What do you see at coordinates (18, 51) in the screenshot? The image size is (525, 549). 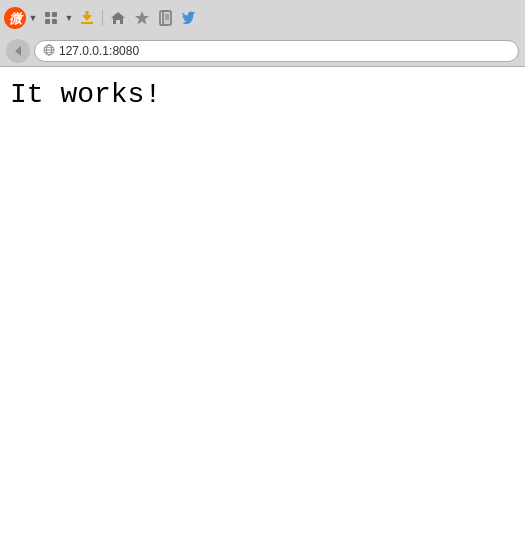 I see `back-button` at bounding box center [18, 51].